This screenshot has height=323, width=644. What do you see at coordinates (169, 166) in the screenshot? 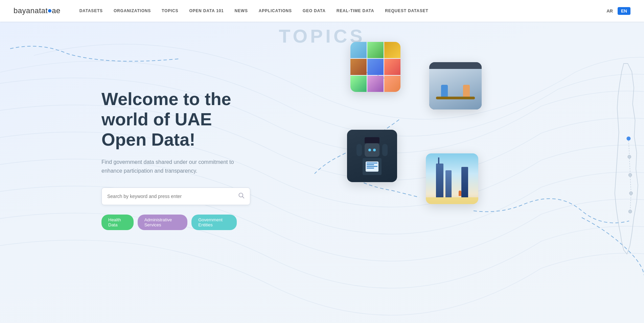
I see `hero-subtitle: Find government data shared under our co…` at bounding box center [169, 166].